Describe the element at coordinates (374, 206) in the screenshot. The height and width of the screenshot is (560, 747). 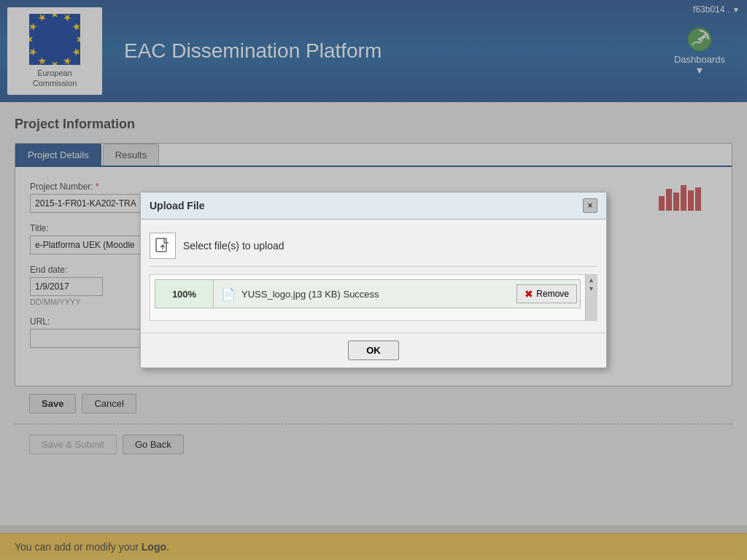
I see `modal-header: Upload File ×` at that location.